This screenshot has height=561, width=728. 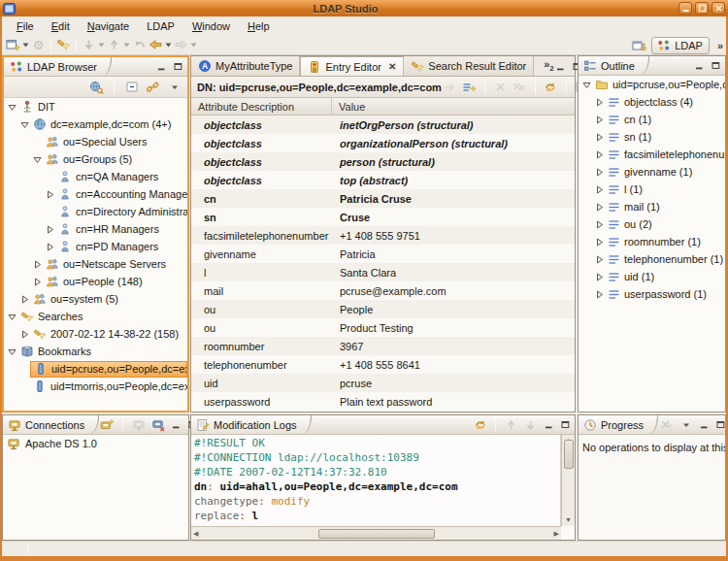 What do you see at coordinates (652, 102) in the screenshot?
I see `tree-item: objectclass (4)` at bounding box center [652, 102].